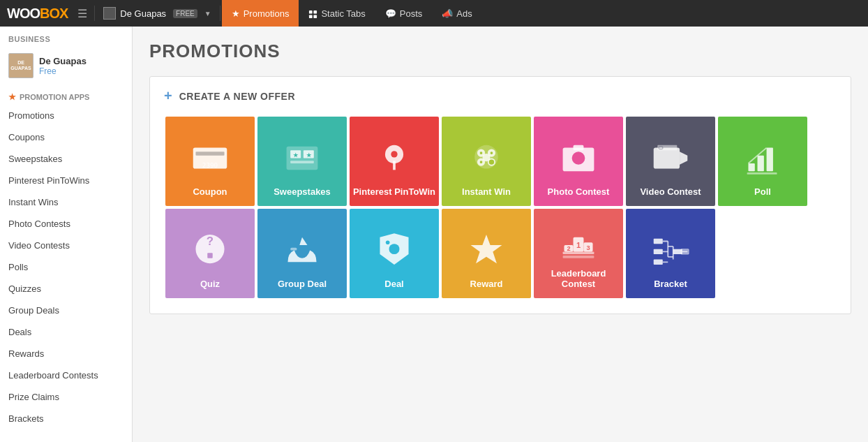 The image size is (868, 442). Describe the element at coordinates (313, 13) in the screenshot. I see `static-tabs-icon` at that location.